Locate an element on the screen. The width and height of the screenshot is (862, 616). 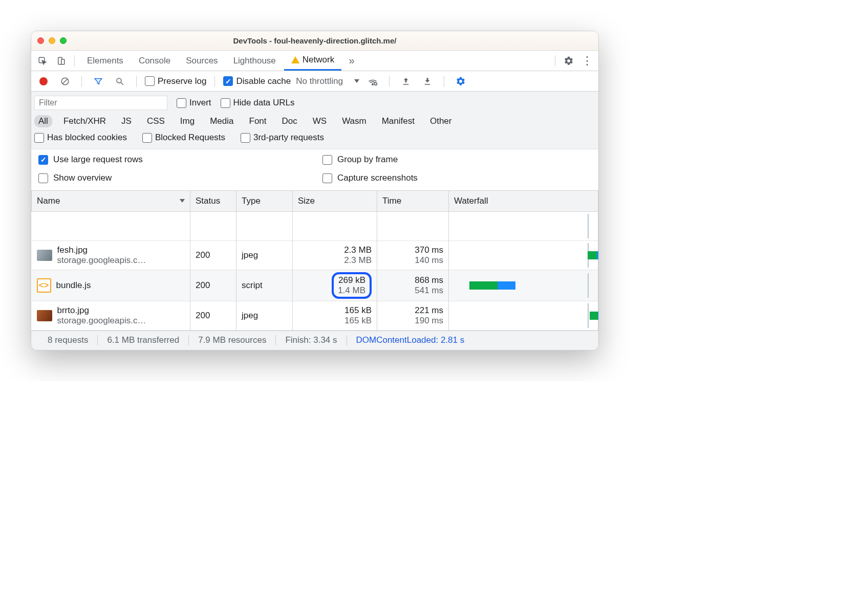
upload-icon is located at coordinates (406, 81).